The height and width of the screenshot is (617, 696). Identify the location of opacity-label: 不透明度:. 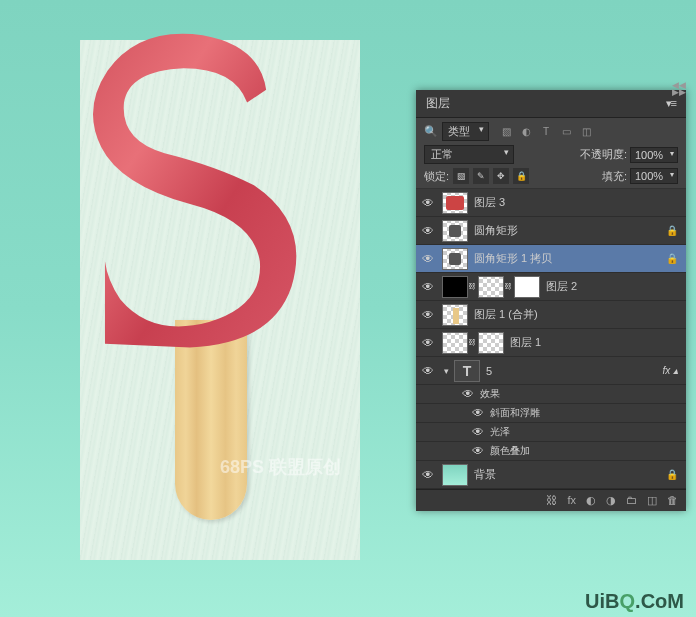
(604, 154).